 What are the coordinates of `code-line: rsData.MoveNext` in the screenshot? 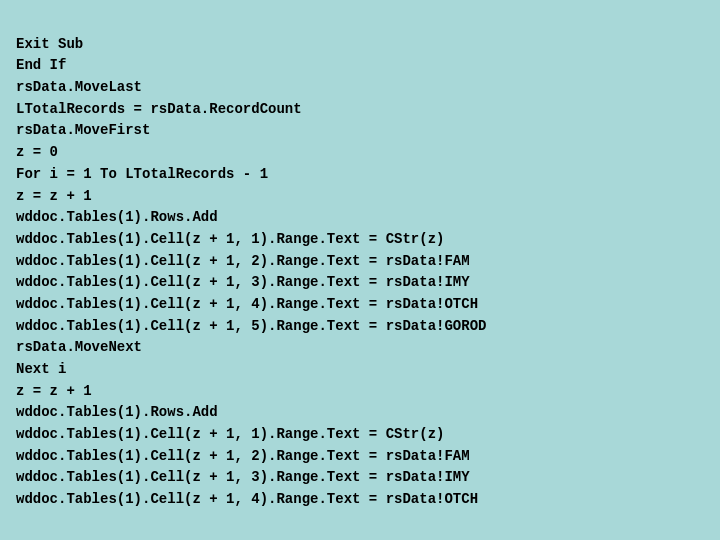 It's located at (360, 348).